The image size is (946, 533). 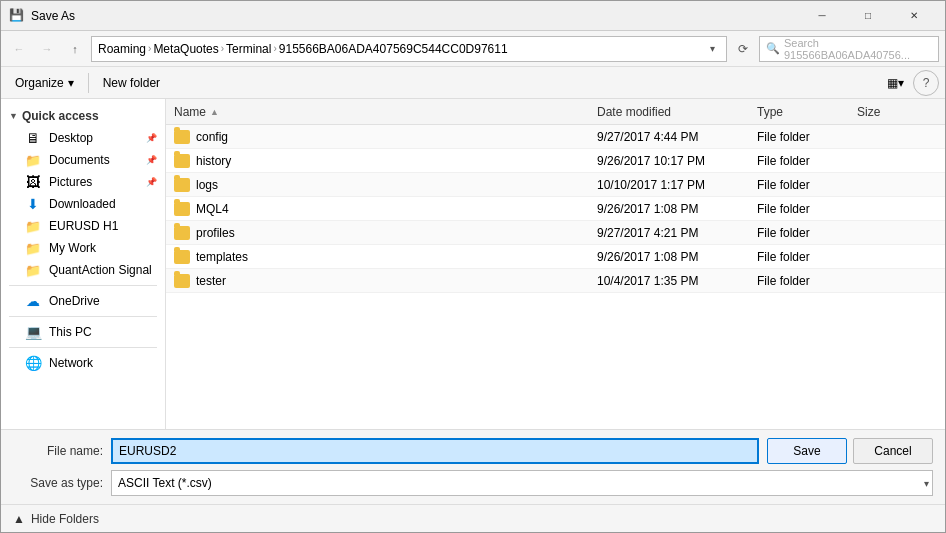 I want to click on forward-button: →, so click(x=47, y=49).